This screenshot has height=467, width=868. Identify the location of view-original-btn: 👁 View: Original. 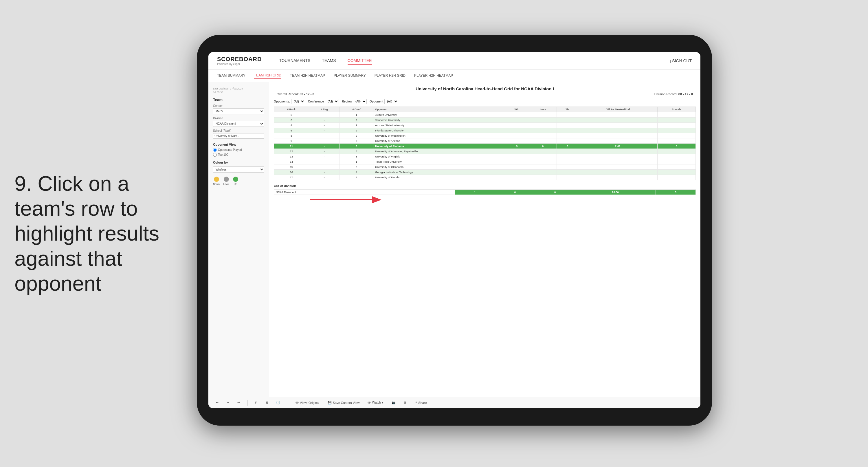
(307, 403).